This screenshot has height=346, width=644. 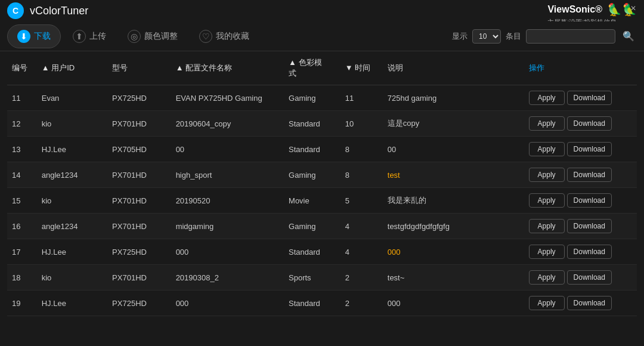 What do you see at coordinates (322, 227) in the screenshot?
I see `table-row: 16angle1234PX701HDmidgamingGaming4testgf…` at bounding box center [322, 227].